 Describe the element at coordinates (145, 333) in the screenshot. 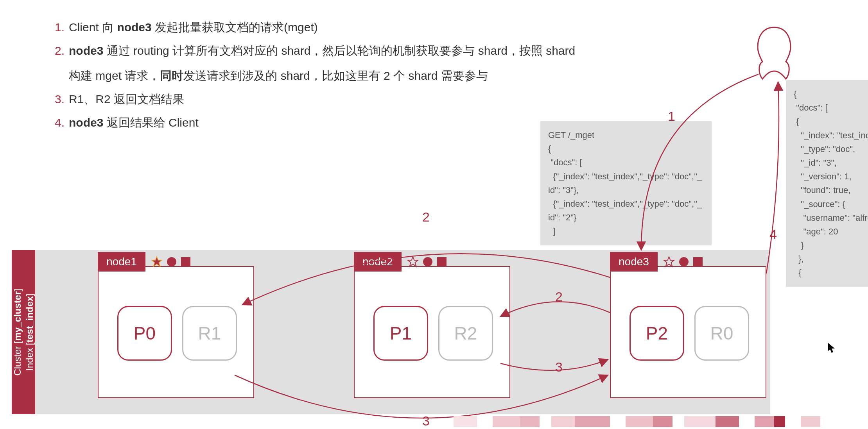

I see `shard-p0: P0` at that location.